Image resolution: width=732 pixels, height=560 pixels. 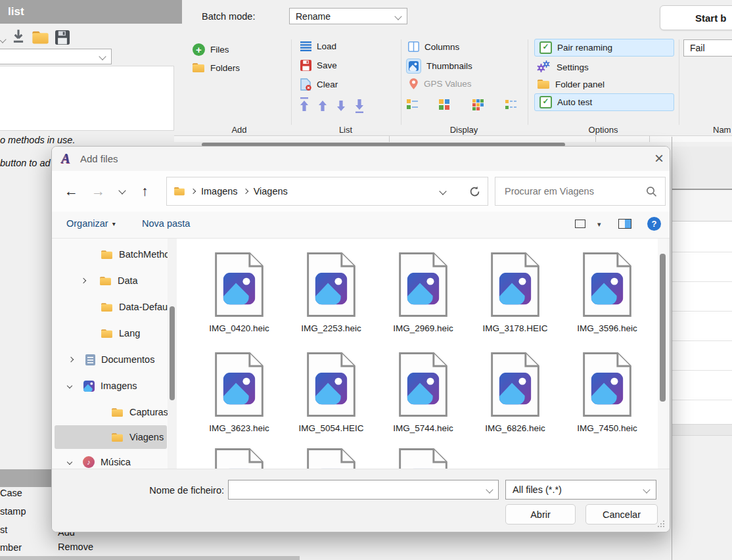 What do you see at coordinates (580, 223) in the screenshot?
I see `change-view-icon` at bounding box center [580, 223].